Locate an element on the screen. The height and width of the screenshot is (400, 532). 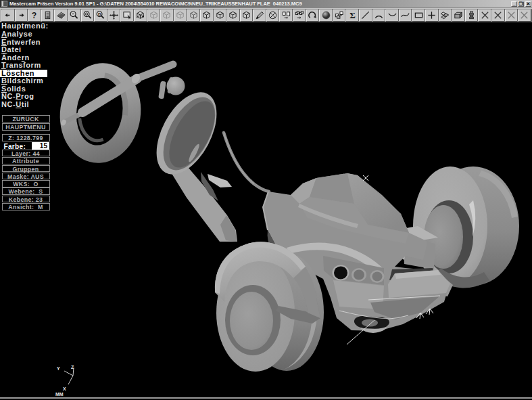
svg-text: Z is located at coordinates (73, 367).